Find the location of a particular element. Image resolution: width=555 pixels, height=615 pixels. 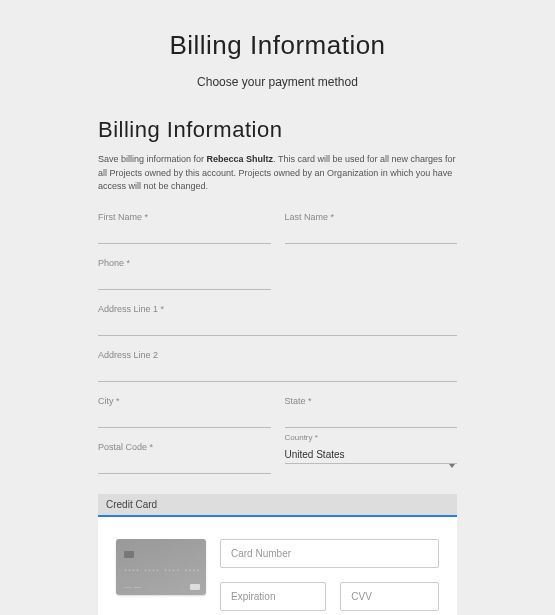

address2-field-wrapper: Address Line 2 is located at coordinates (278, 366).